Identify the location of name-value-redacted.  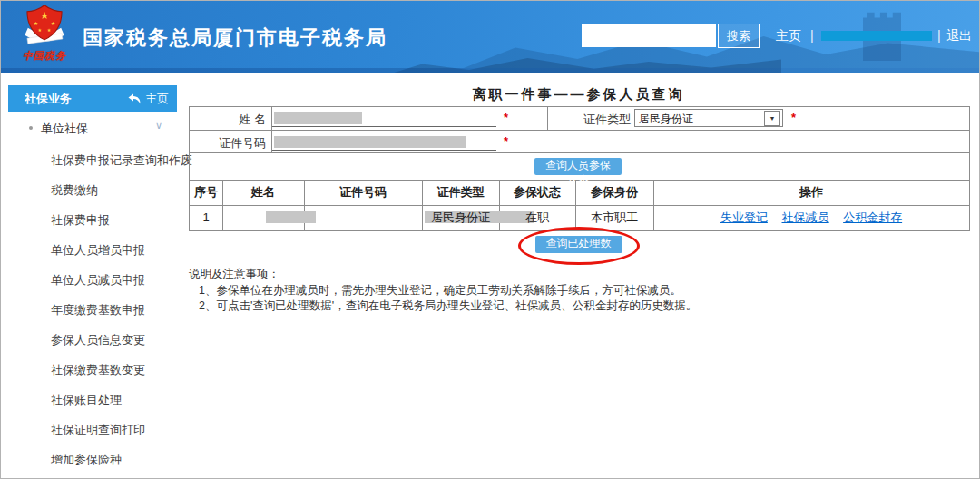
(318, 118).